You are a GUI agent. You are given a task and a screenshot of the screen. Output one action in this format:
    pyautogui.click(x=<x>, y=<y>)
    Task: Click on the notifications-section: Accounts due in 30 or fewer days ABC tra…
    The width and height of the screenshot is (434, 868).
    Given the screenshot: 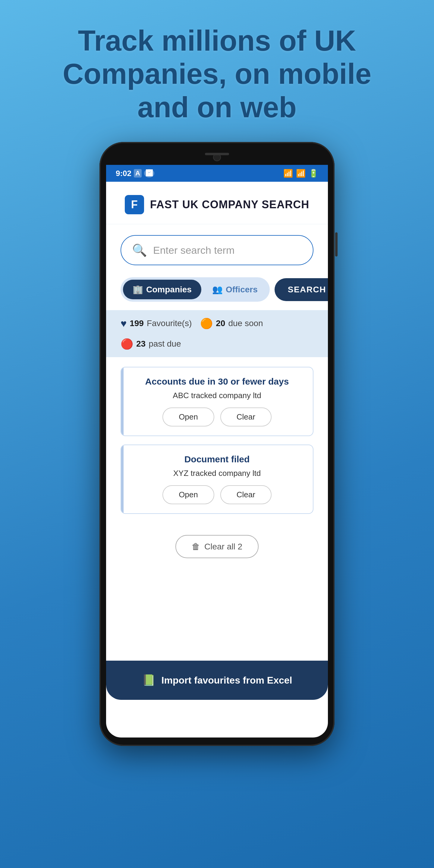 What is the action you would take?
    pyautogui.click(x=217, y=445)
    